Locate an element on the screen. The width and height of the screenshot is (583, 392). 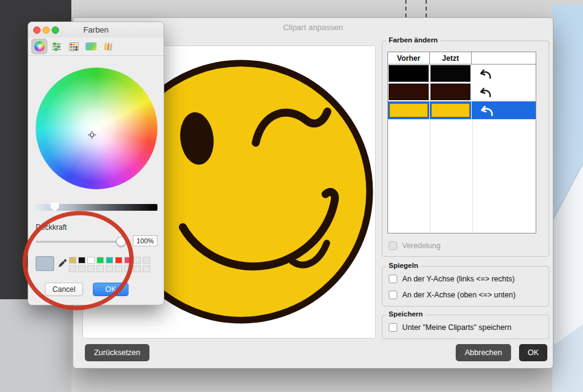
image-palettes-tab is located at coordinates (91, 47).